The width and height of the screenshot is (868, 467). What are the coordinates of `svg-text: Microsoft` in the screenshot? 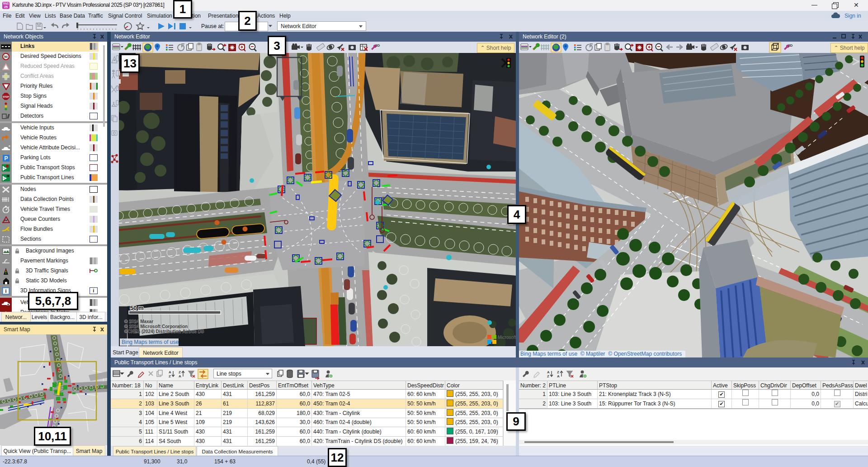 It's located at (507, 338).